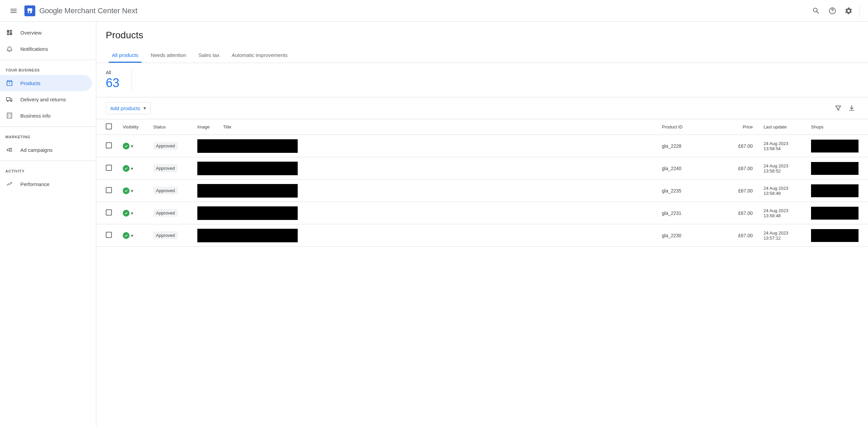 Image resolution: width=868 pixels, height=427 pixels. What do you see at coordinates (782, 216) in the screenshot?
I see `last-update-time: 13:58:48` at bounding box center [782, 216].